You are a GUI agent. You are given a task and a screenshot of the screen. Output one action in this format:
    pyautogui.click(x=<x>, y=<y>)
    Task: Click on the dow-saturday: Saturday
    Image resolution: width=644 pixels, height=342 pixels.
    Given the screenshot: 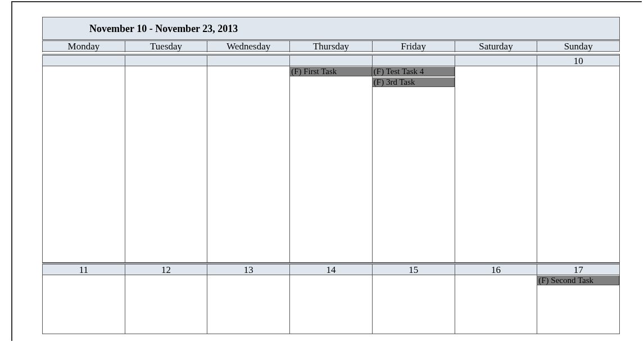 What is the action you would take?
    pyautogui.click(x=496, y=47)
    